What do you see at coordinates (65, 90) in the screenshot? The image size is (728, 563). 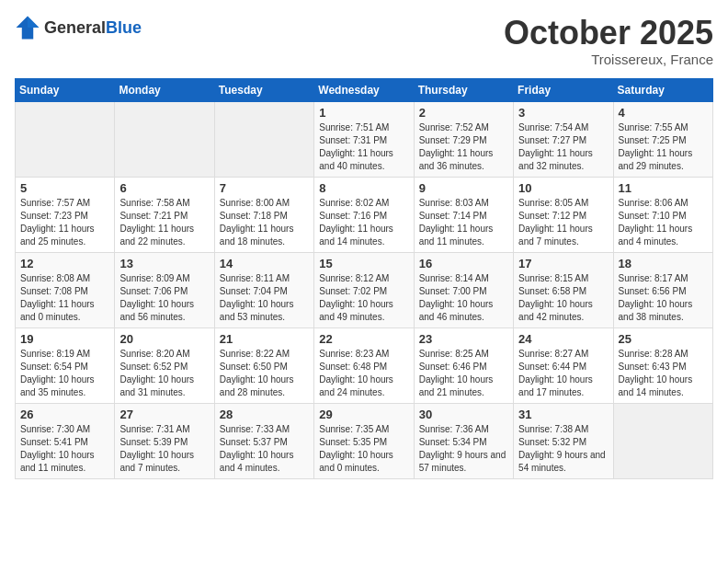 I see `calendar-day-header: Sunday` at bounding box center [65, 90].